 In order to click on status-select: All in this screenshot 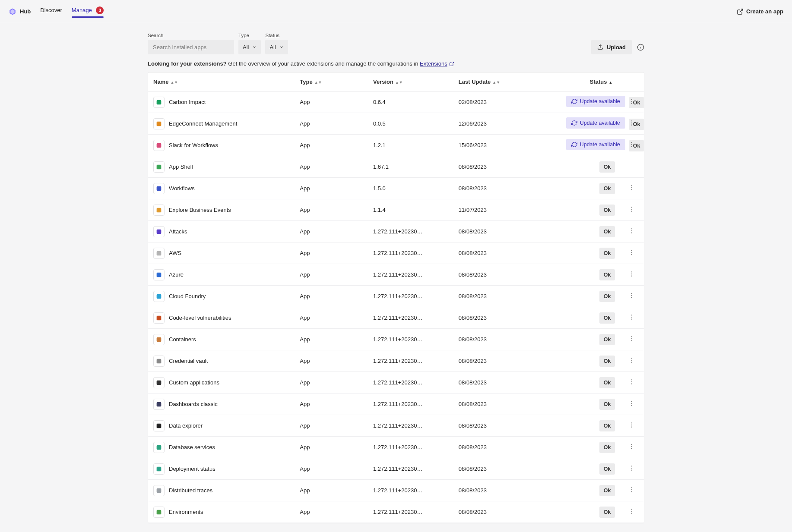, I will do `click(276, 47)`.